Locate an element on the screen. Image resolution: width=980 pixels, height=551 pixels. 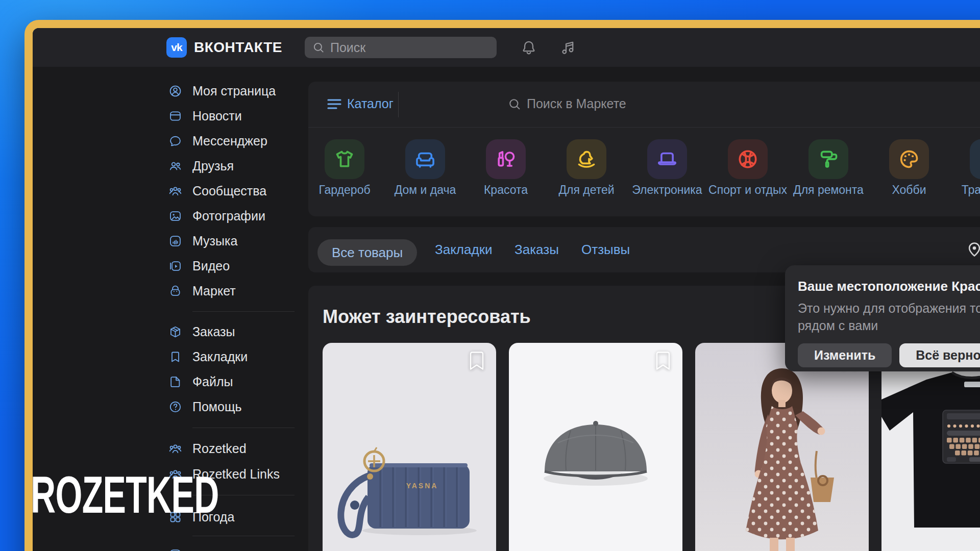
svg-text: YASNA is located at coordinates (423, 486).